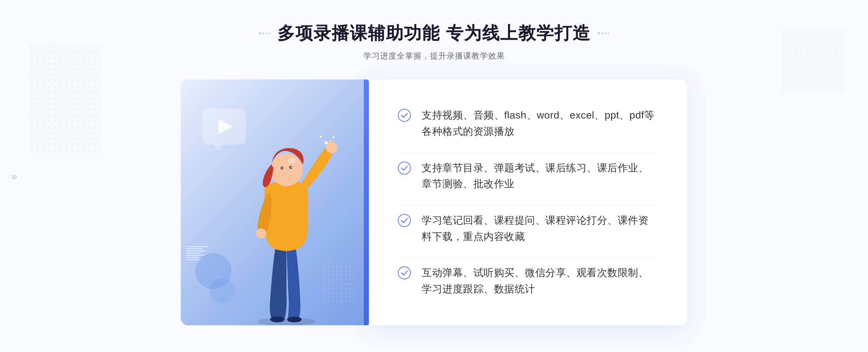  I want to click on subtitle: 学习进度全掌握，提升录播课教学效果, so click(434, 56).